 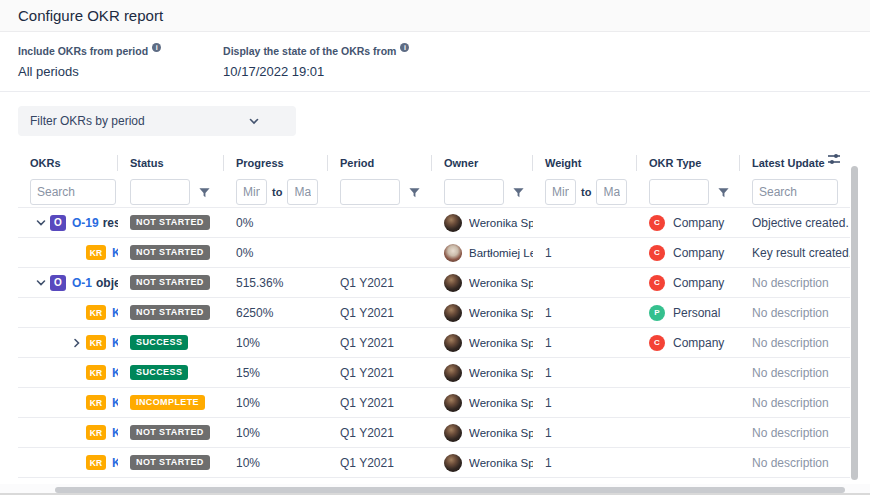 I want to click on include-period-label: Include OKRs from period, so click(x=83, y=51).